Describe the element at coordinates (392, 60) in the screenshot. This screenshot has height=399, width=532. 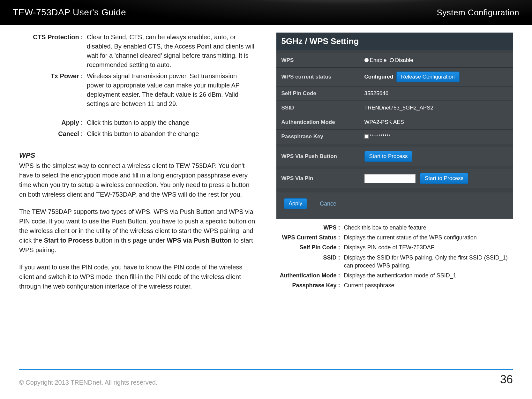
I see `radio-unselected-icon` at that location.